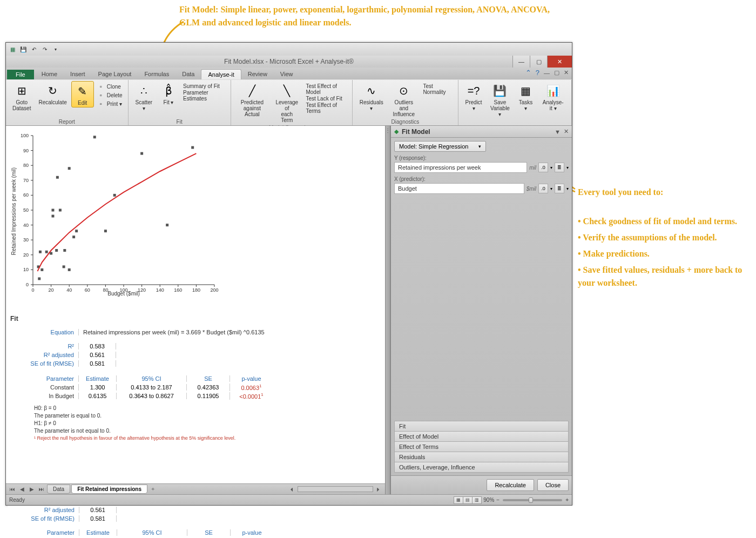 The image size is (756, 538). Describe the element at coordinates (379, 489) in the screenshot. I see `hscroll-right: ⏵` at that location.